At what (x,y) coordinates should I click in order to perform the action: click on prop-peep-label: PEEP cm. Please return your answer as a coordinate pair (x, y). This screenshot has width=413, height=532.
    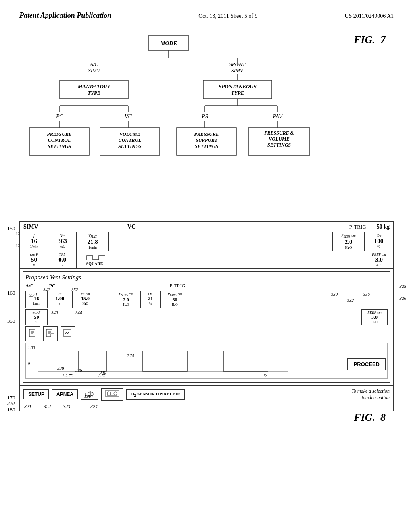
    Looking at the image, I should click on (374, 312).